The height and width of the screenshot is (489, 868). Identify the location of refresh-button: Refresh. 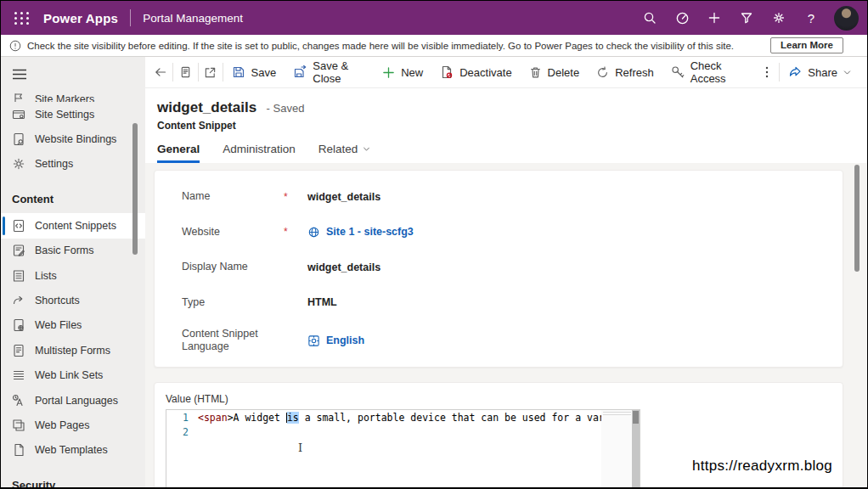
(625, 72).